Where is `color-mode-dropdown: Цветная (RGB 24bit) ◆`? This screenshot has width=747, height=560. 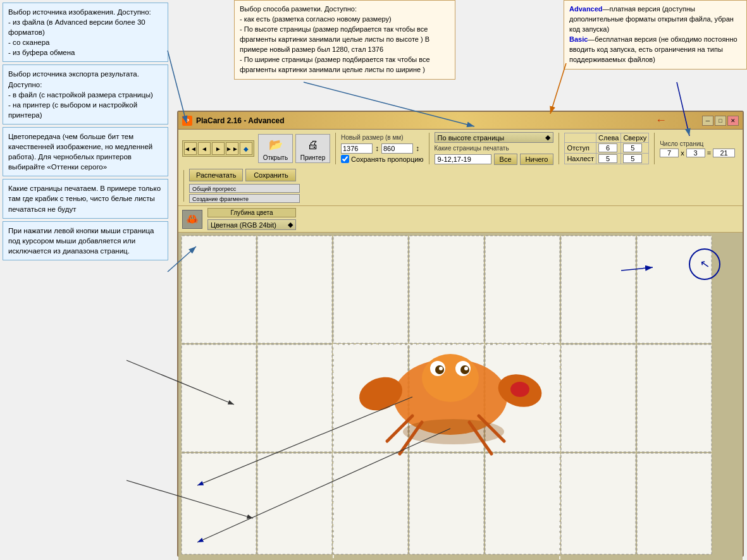 color-mode-dropdown: Цветная (RGB 24bit) ◆ is located at coordinates (252, 225).